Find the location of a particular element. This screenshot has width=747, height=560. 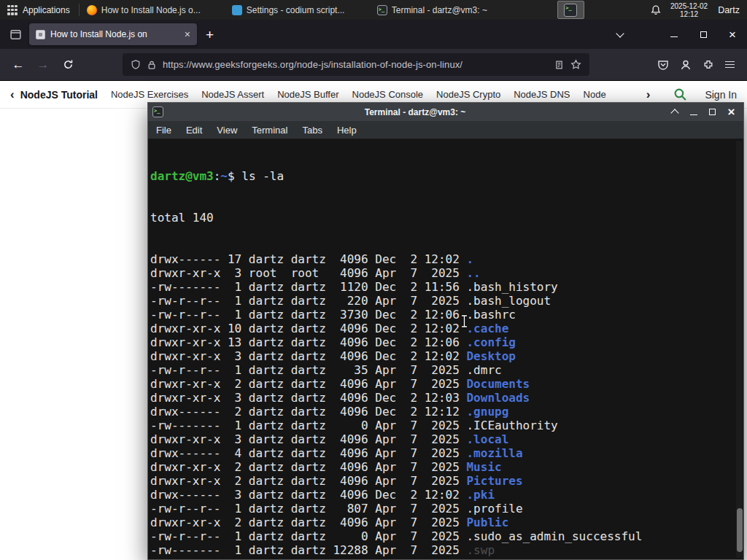

pocket-icon is located at coordinates (663, 65).